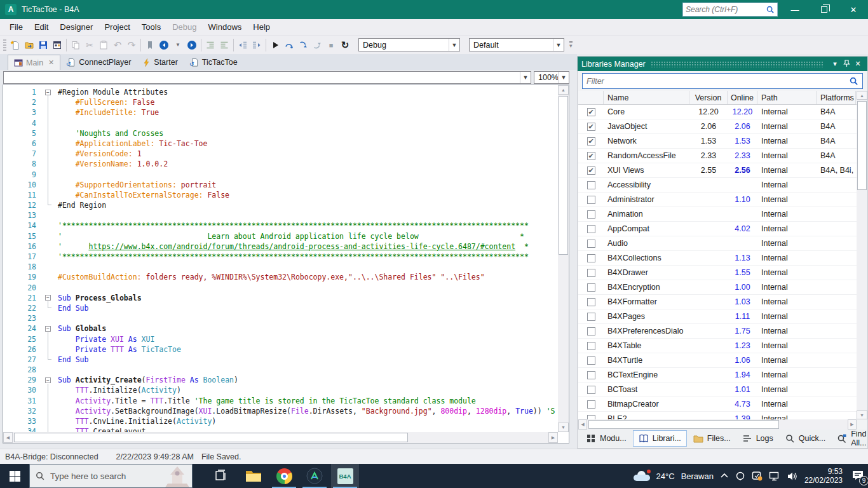  Describe the element at coordinates (553, 437) in the screenshot. I see `scroll-right-icon: ▶` at that location.